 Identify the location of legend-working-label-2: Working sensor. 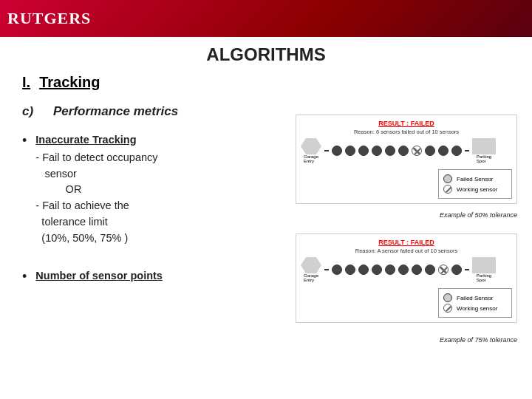
(477, 309).